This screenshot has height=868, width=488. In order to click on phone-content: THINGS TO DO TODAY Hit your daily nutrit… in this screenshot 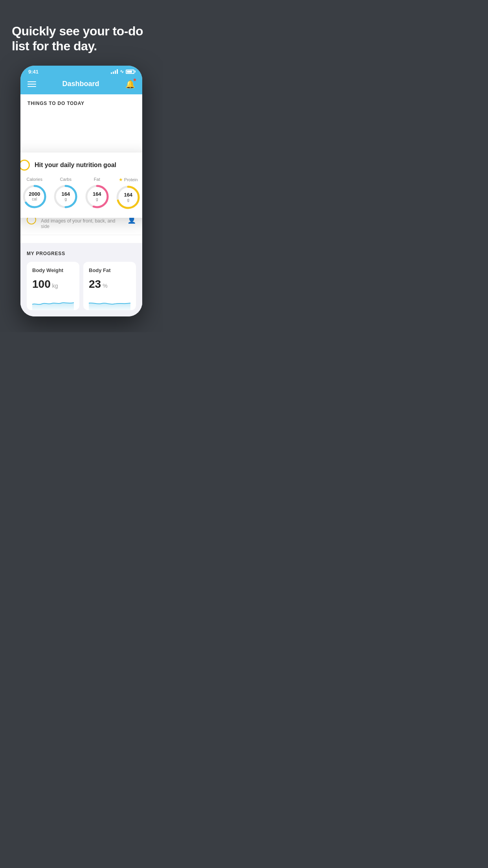, I will do `click(81, 205)`.